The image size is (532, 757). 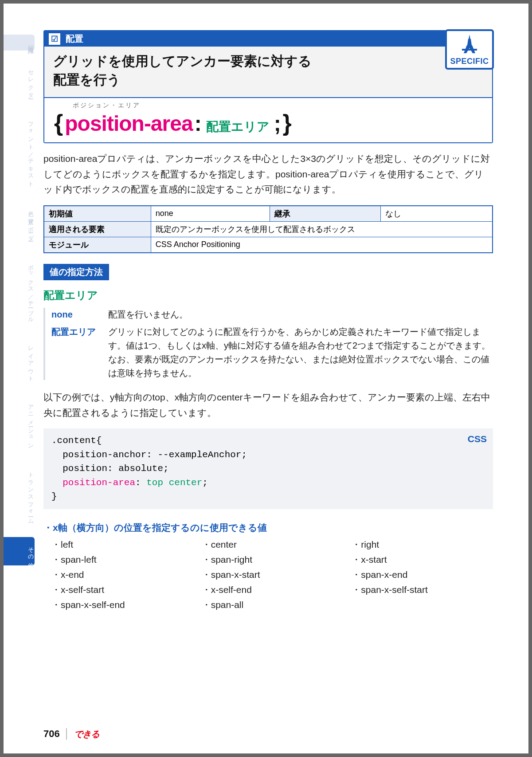 I want to click on intro-paragraph: position-areaプロパティは、アンカーボックスを中心とした3×3のグリ…, so click(x=268, y=174).